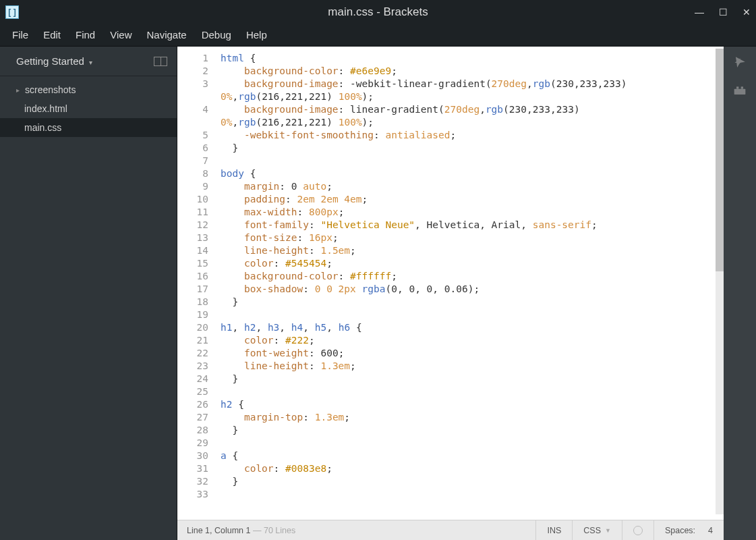 The image size is (756, 540). What do you see at coordinates (274, 531) in the screenshot?
I see `line-count: — 70 Lines` at bounding box center [274, 531].